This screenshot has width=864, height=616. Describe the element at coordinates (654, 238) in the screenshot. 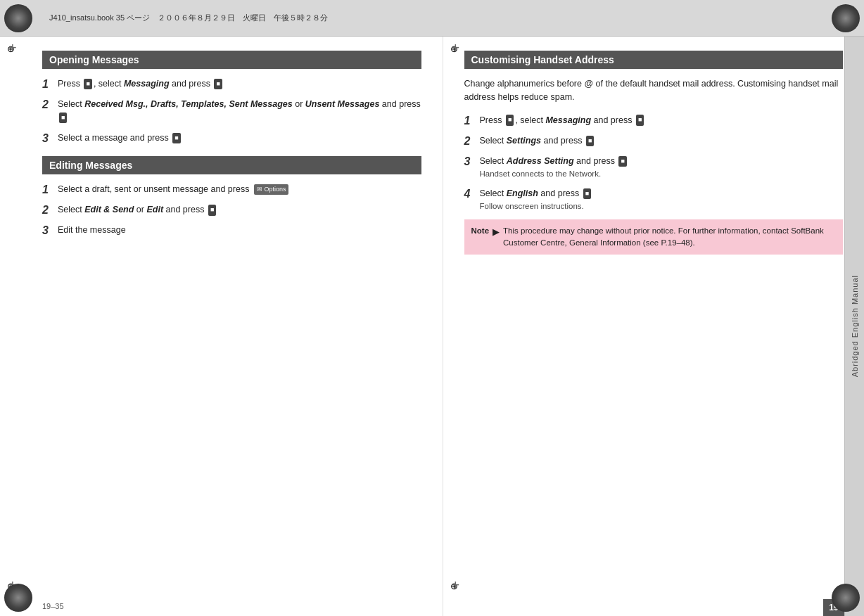

I see `note-box: Note ▶ This procedure may change without…` at that location.